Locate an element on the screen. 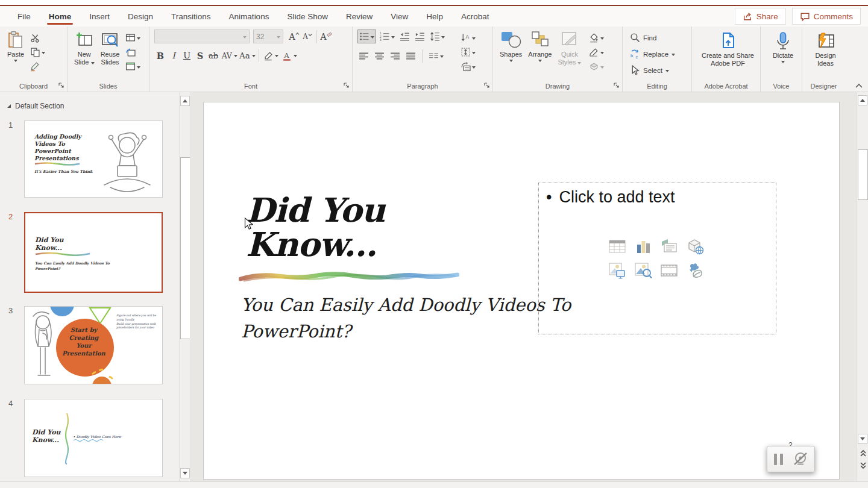  tab-insert: Insert is located at coordinates (99, 16).